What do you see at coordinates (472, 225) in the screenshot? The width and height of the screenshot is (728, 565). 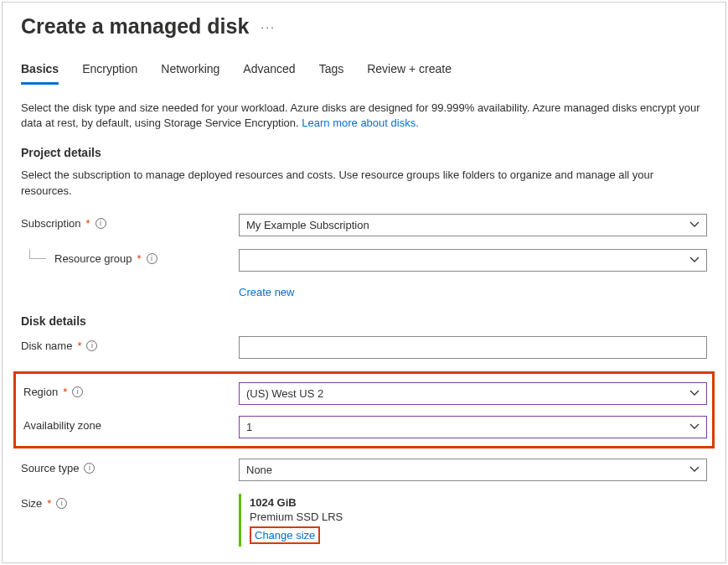 I see `subscription-select: My Example Subscription` at bounding box center [472, 225].